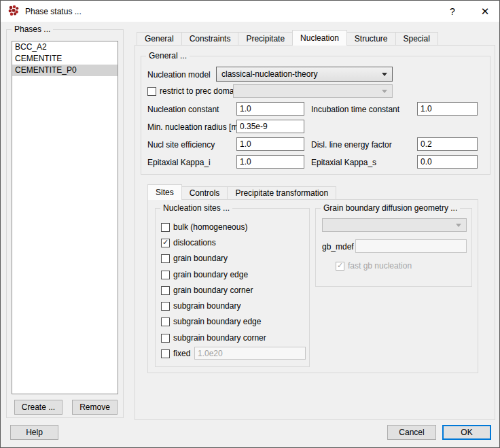 This screenshot has width=500, height=448. What do you see at coordinates (213, 338) in the screenshot?
I see `site-row-subgrain-boundary-corner: subgrain boundary corner` at bounding box center [213, 338].